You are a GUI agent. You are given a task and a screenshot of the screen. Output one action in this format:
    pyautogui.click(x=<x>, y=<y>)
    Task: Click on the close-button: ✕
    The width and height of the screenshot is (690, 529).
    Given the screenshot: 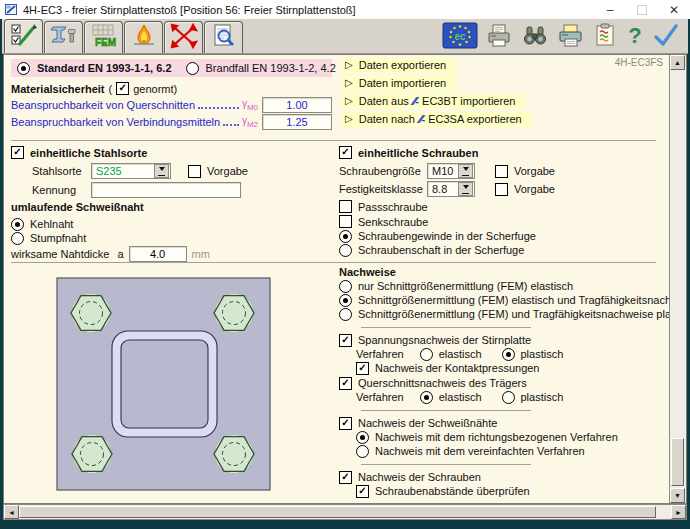 What is the action you would take?
    pyautogui.click(x=674, y=10)
    